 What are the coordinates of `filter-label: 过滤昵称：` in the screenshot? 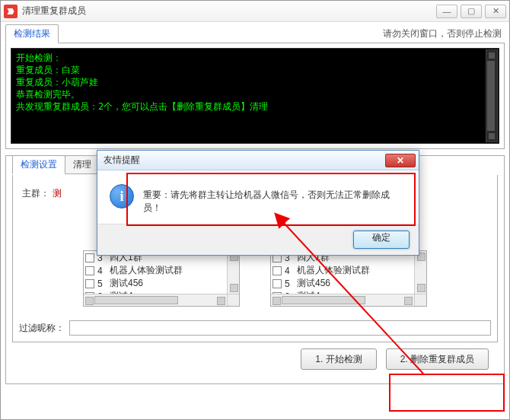 It's located at (42, 329).